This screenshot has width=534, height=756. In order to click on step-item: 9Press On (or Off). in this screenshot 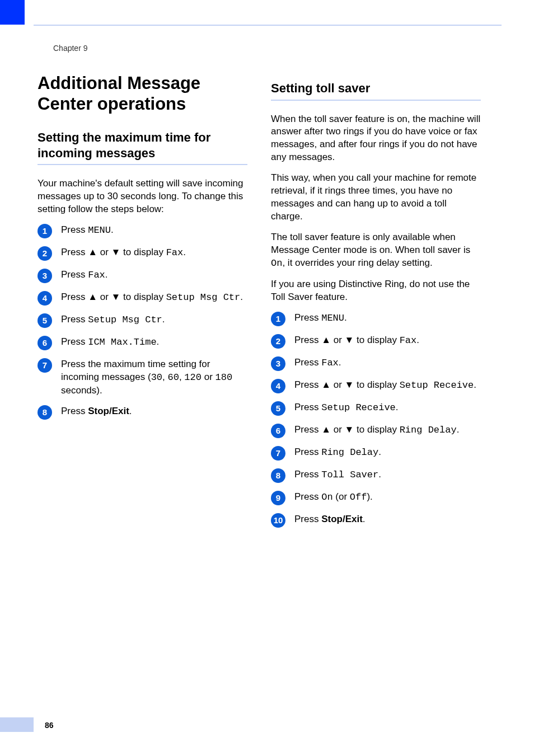, I will do `click(376, 498)`.